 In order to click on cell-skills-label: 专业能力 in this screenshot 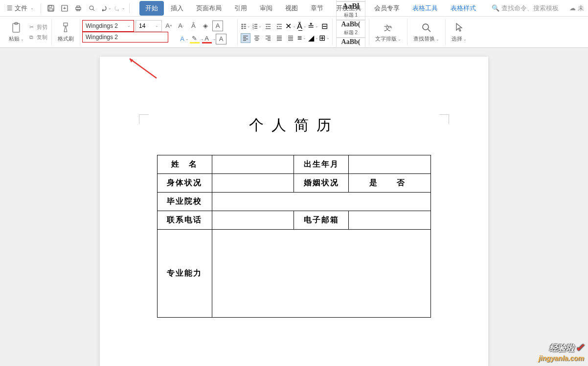, I will do `click(185, 274)`.